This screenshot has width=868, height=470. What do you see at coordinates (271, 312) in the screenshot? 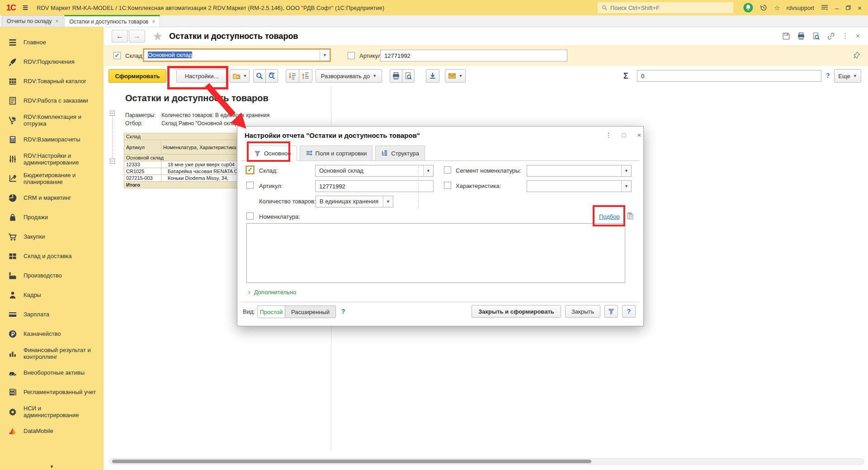
I see `view-simple-button: Простой` at bounding box center [271, 312].